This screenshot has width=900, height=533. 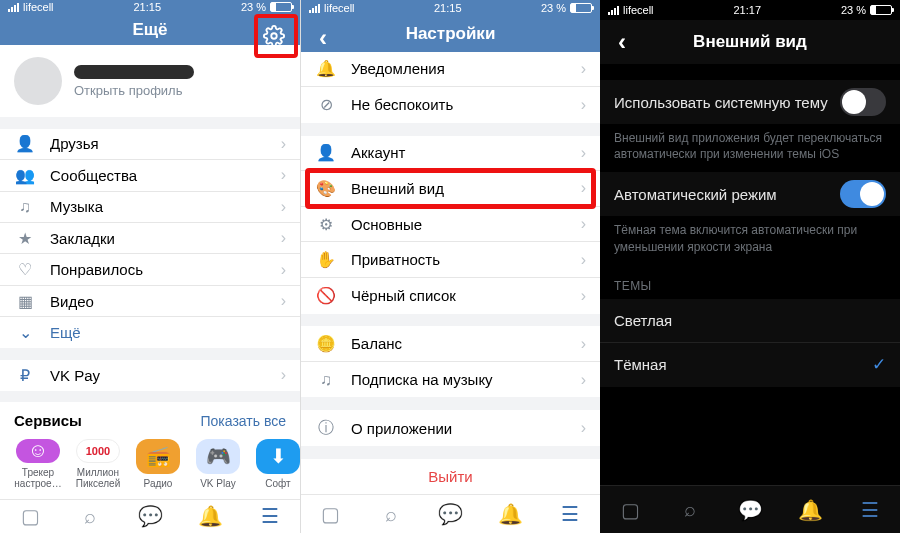 What do you see at coordinates (750, 320) in the screenshot?
I see `row-label: Светлая` at bounding box center [750, 320].